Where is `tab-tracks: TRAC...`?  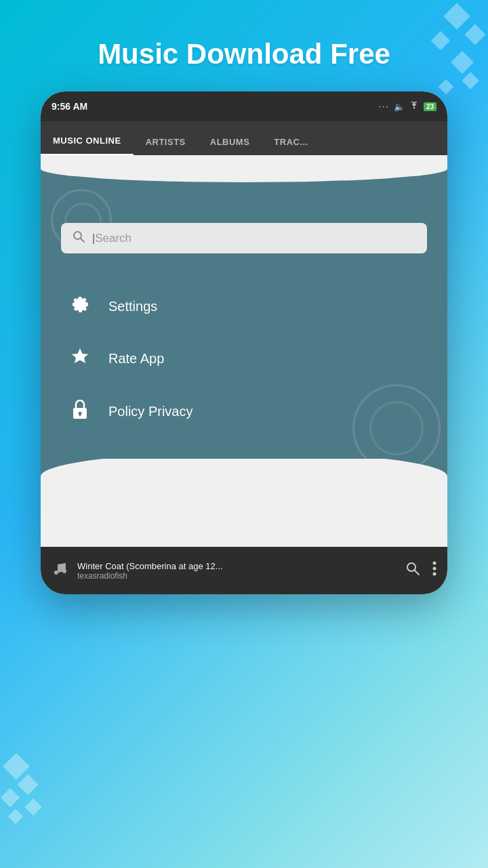 tab-tracks: TRAC... is located at coordinates (291, 142).